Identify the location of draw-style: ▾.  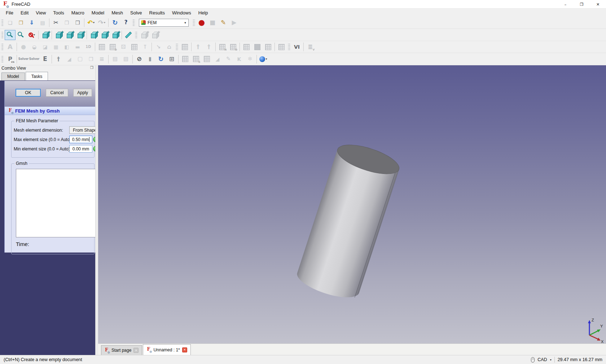
(32, 35).